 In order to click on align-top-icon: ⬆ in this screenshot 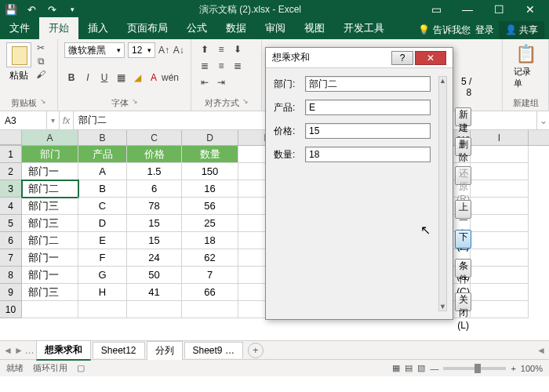, I will do `click(205, 49)`.